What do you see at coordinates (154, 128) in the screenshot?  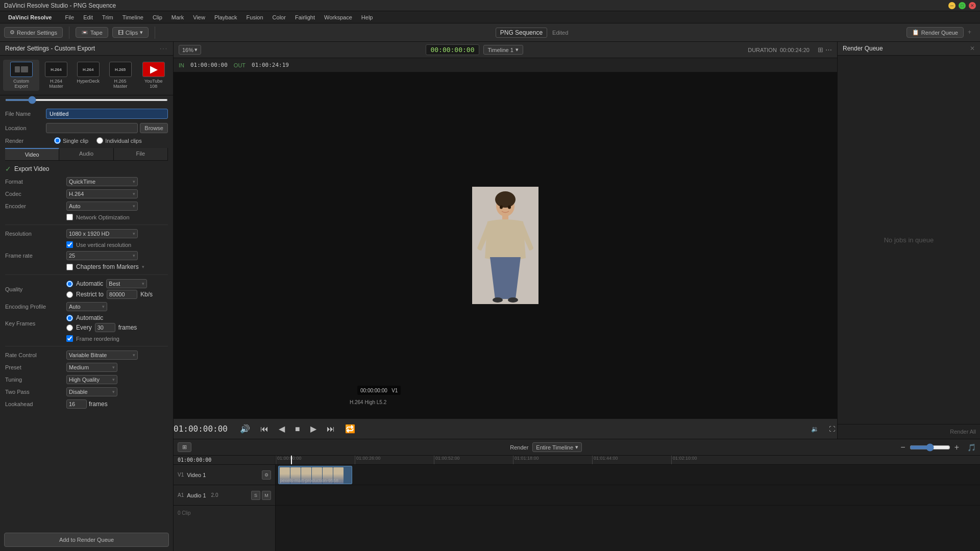 I see `browse-button: Browse` at bounding box center [154, 128].